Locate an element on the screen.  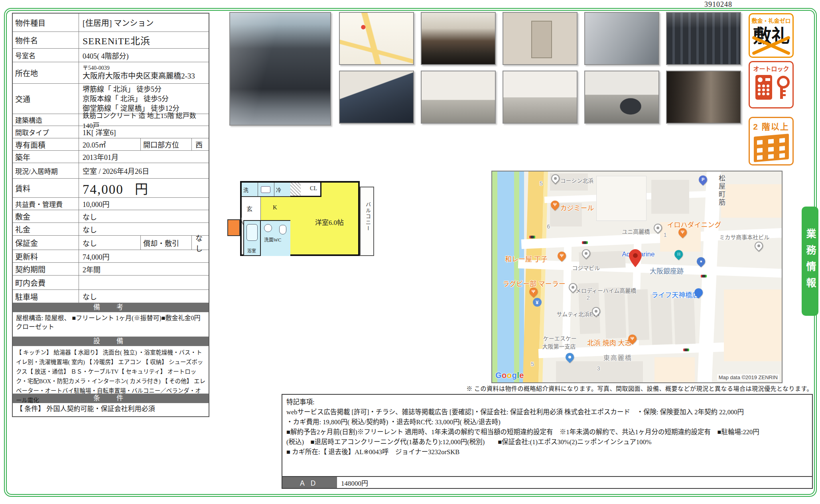
map-river-strip is located at coordinates (506, 277).